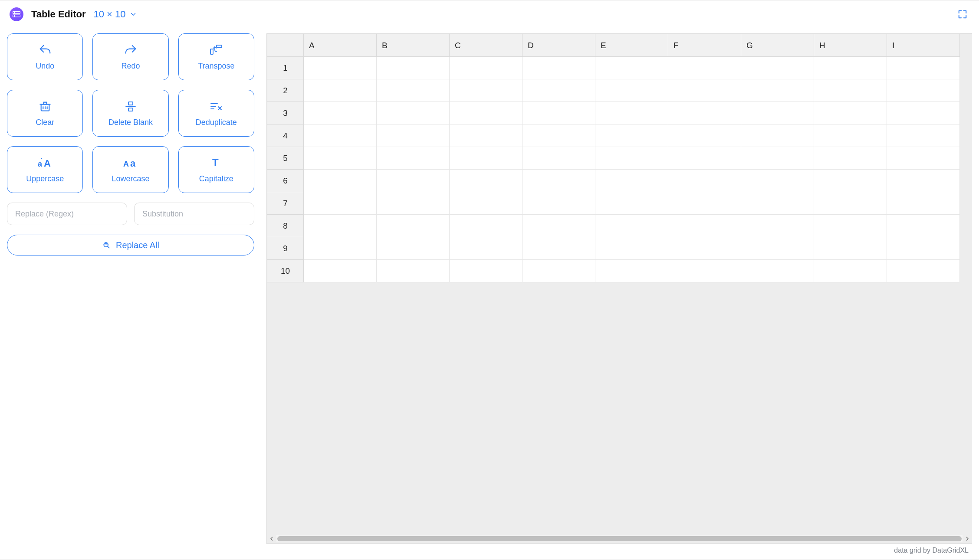 This screenshot has height=560, width=979. Describe the element at coordinates (963, 14) in the screenshot. I see `fullscreen-button` at that location.